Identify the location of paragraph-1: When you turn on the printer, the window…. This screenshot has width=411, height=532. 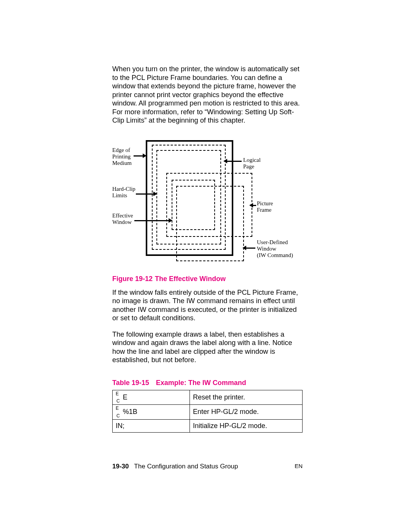
(207, 95).